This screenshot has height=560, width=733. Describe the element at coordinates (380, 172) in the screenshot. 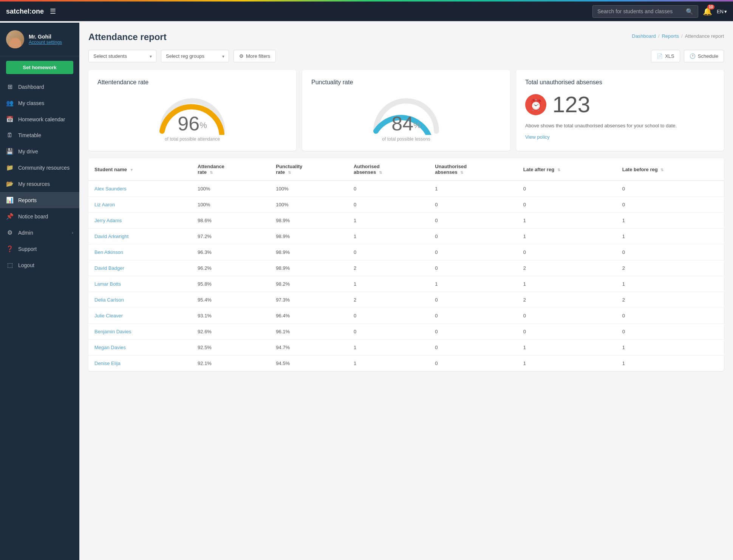

I see `sort-icon-authorised: ⇅` at that location.